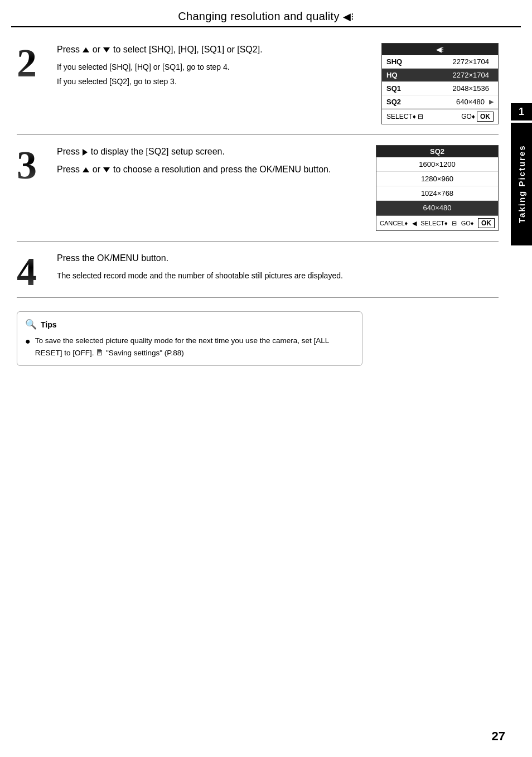 This screenshot has width=532, height=757. Describe the element at coordinates (208, 163) in the screenshot. I see `step-3-body: Press to display the [SQ2] setup screen.…` at that location.